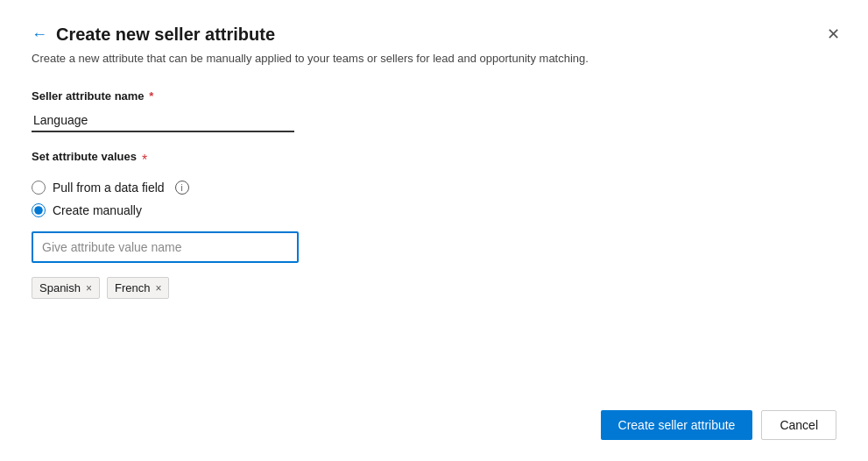  I want to click on dialog-subtitle: Create a new attribute that can be manua…, so click(434, 58).